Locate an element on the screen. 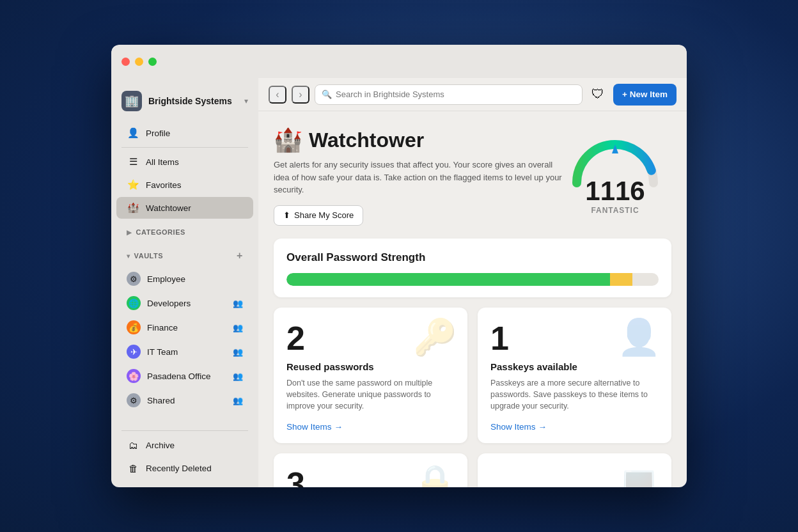 The height and width of the screenshot is (532, 798). passkeys-show-label: Show Items is located at coordinates (513, 427).